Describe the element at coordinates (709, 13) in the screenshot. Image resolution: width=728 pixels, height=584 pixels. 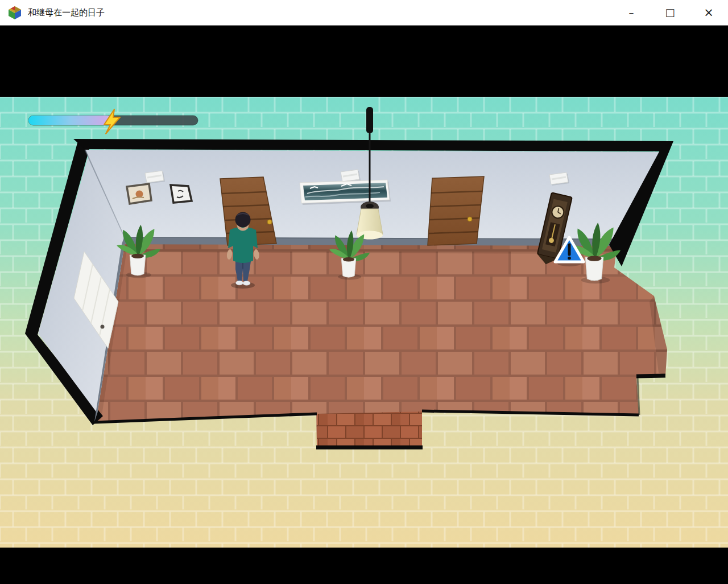
I see `close-button: ×` at that location.